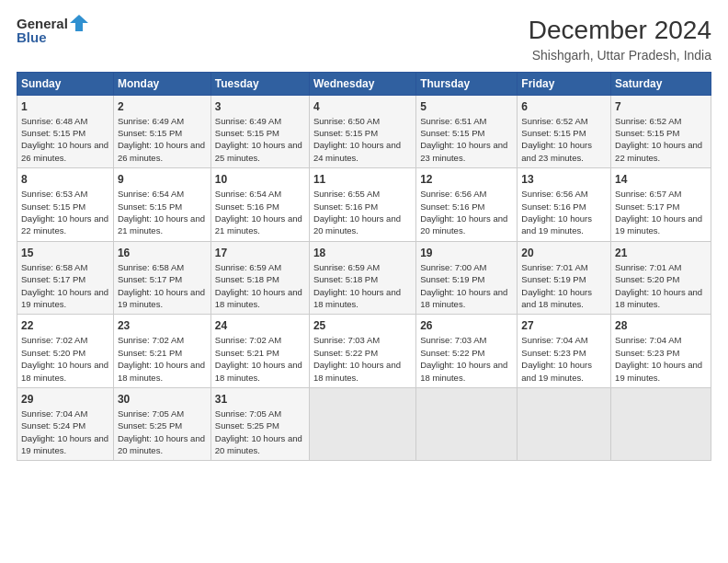 This screenshot has width=728, height=563. Describe the element at coordinates (357, 212) in the screenshot. I see `day-info: Sunrise: 6:55 AMSunset: 5:16 PMDaylight:…` at that location.